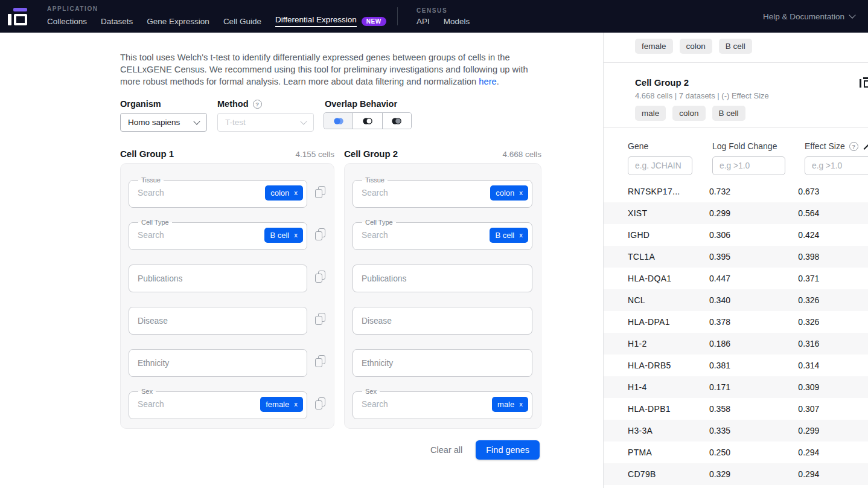  I want to click on sex-filter: Sex malex, so click(442, 403).